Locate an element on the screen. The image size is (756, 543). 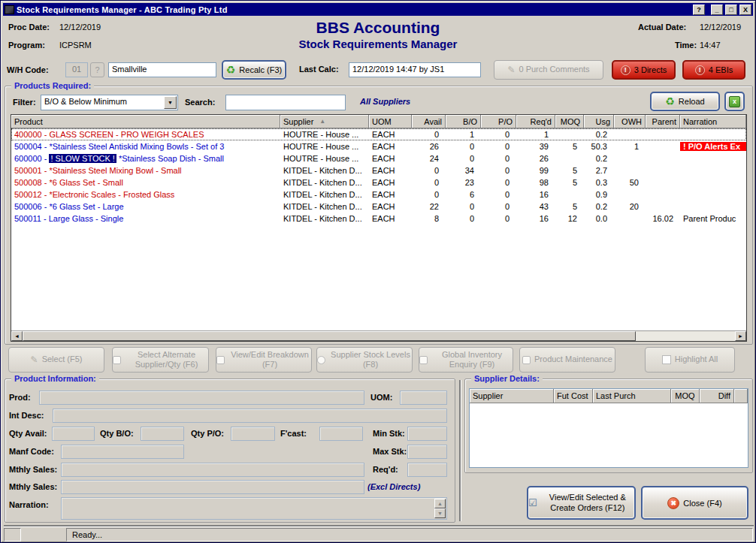
directs-button: ! 3 Directs is located at coordinates (643, 70).